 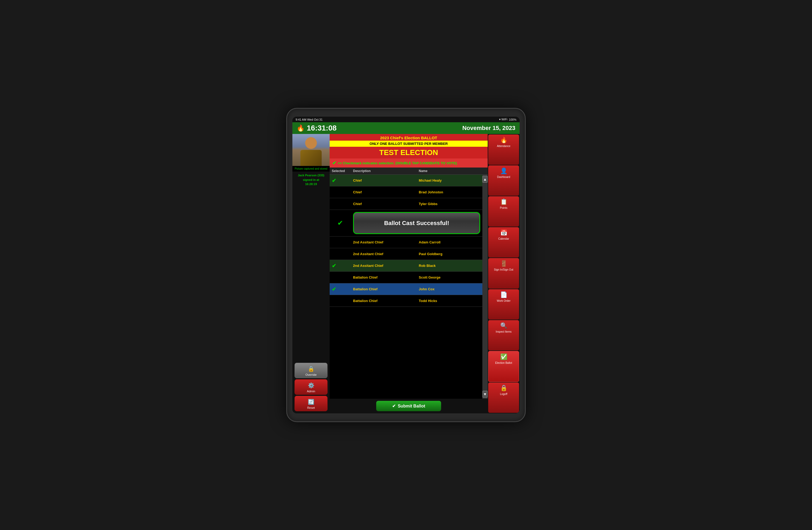 What do you see at coordinates (504, 273) in the screenshot?
I see `sign-in-out-button: 🚪 Sign In/Sign Out` at bounding box center [504, 273].